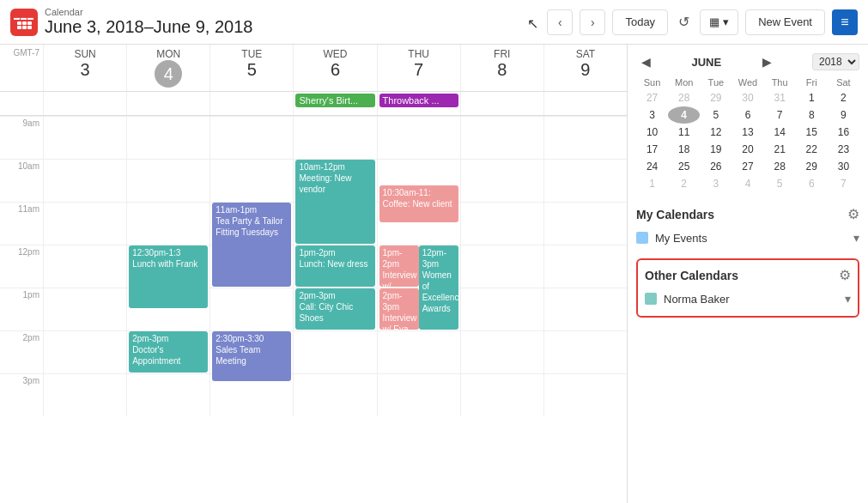 The width and height of the screenshot is (868, 503). What do you see at coordinates (853, 215) in the screenshot?
I see `my-calendars-gear-button: ⚙` at bounding box center [853, 215].